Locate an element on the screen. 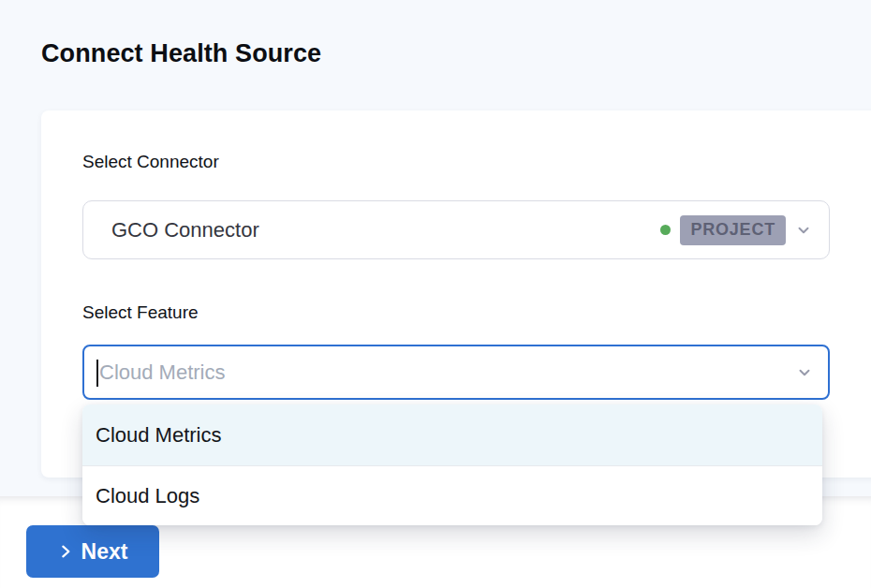 This screenshot has width=871, height=588. select-connector-label: Select Connector is located at coordinates (151, 162).